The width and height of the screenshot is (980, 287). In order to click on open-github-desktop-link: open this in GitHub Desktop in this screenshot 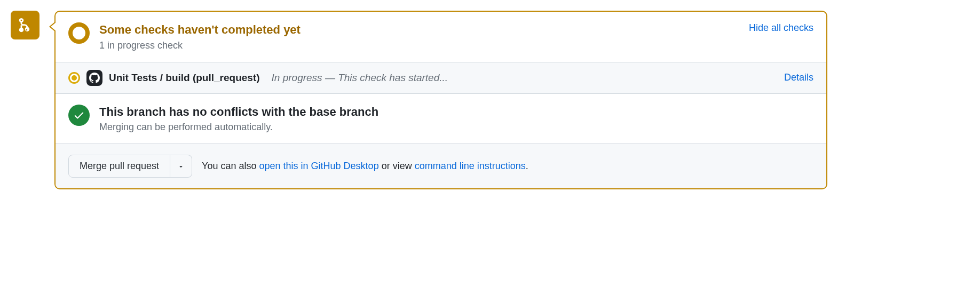, I will do `click(319, 166)`.